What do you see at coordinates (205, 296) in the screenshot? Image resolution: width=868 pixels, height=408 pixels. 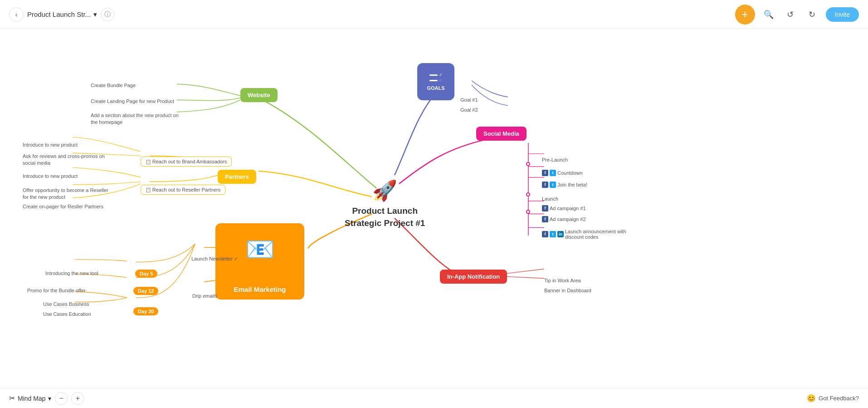 I see `drip-emails: Drip emails` at bounding box center [205, 296].